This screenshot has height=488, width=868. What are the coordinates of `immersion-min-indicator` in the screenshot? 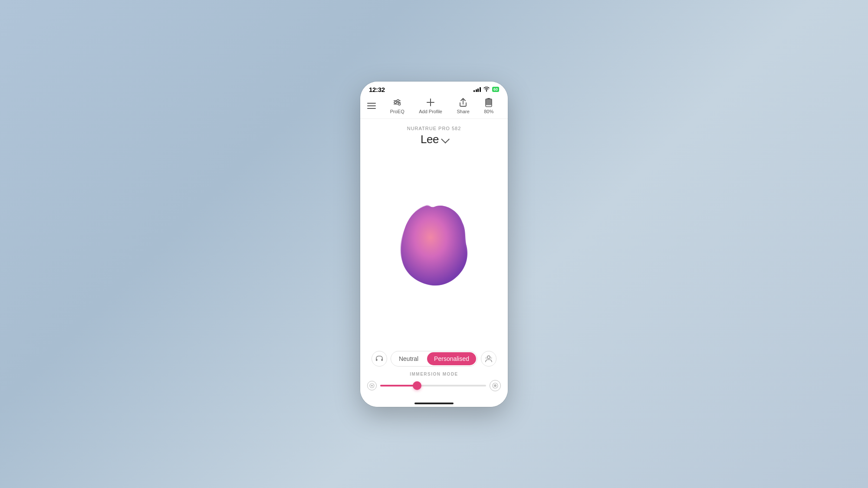 It's located at (372, 386).